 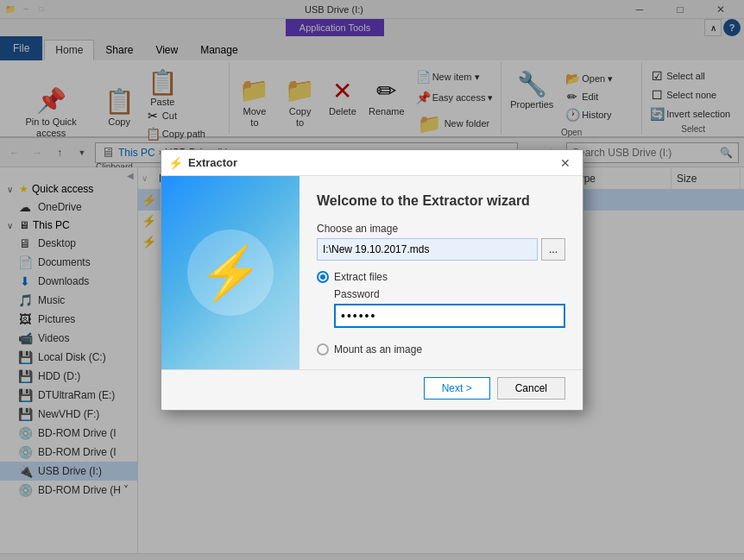 What do you see at coordinates (441, 201) in the screenshot?
I see `modal-heading: Welcome to the Extractor wizard` at bounding box center [441, 201].